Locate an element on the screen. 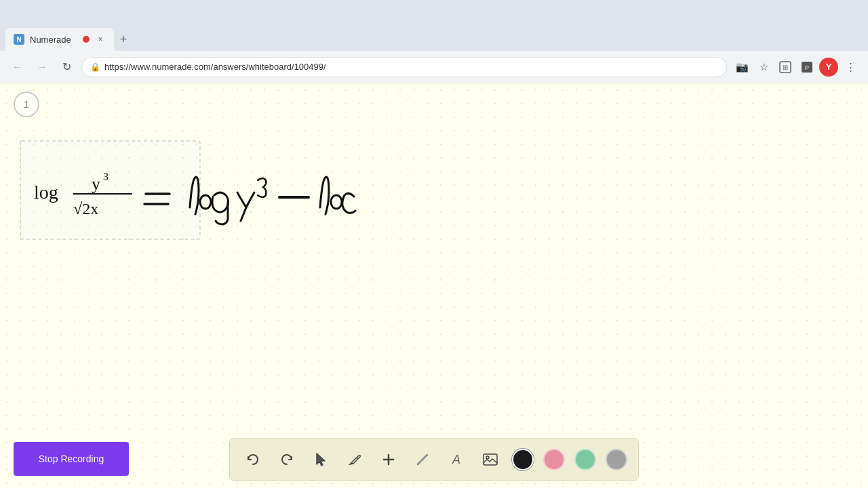 The height and width of the screenshot is (488, 868). stop-recording-button: Stop Recording is located at coordinates (71, 459).